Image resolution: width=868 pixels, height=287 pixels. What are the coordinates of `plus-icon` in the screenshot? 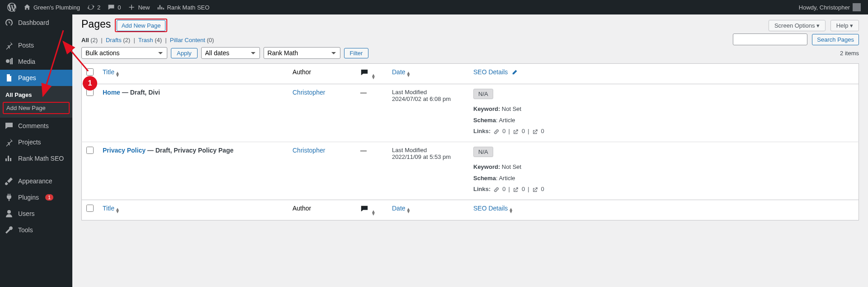 It's located at (132, 7).